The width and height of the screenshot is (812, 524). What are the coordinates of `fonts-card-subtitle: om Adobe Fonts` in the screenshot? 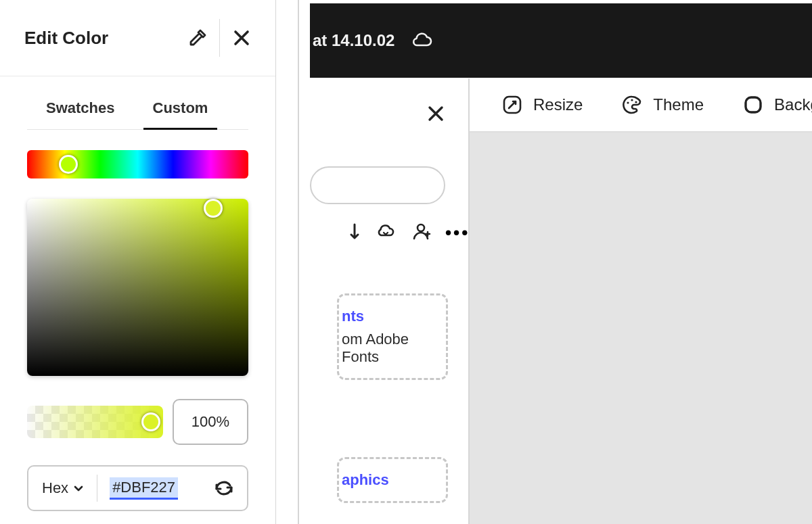 It's located at (392, 348).